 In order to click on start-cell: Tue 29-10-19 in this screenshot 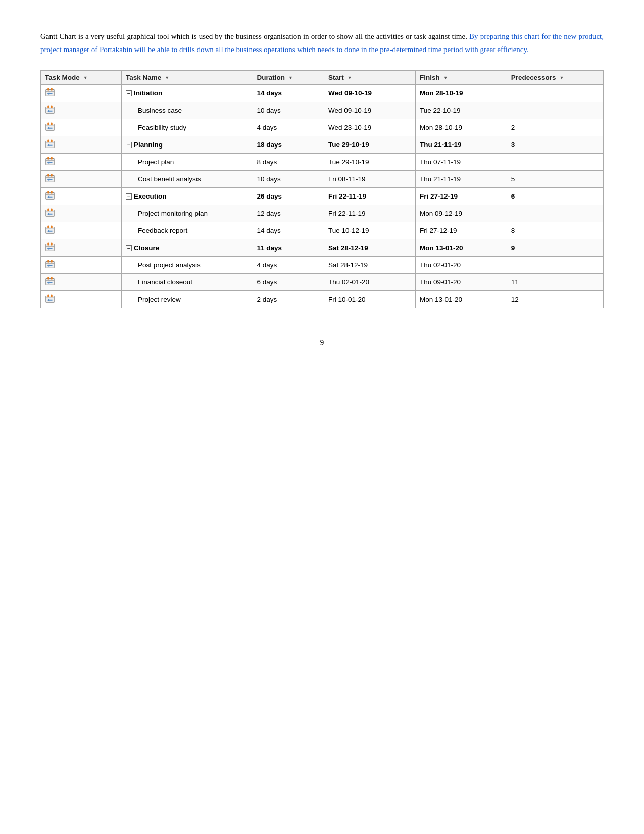, I will do `click(370, 145)`.